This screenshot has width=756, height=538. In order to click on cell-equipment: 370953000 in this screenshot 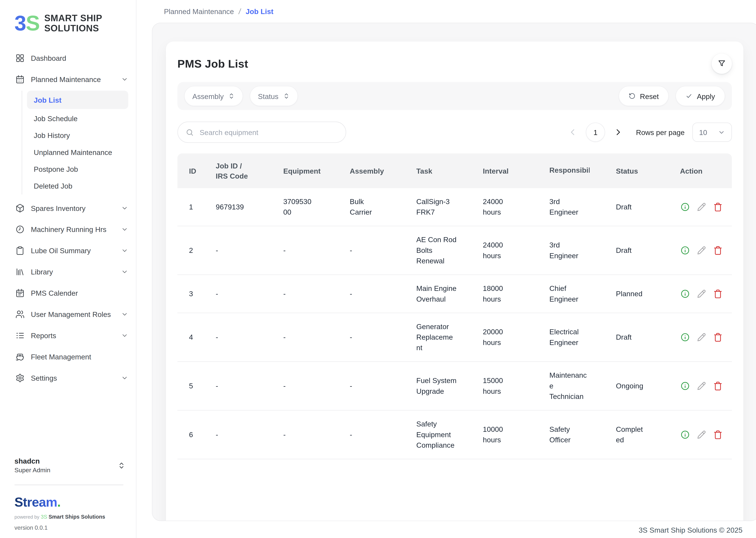, I will do `click(310, 207)`.